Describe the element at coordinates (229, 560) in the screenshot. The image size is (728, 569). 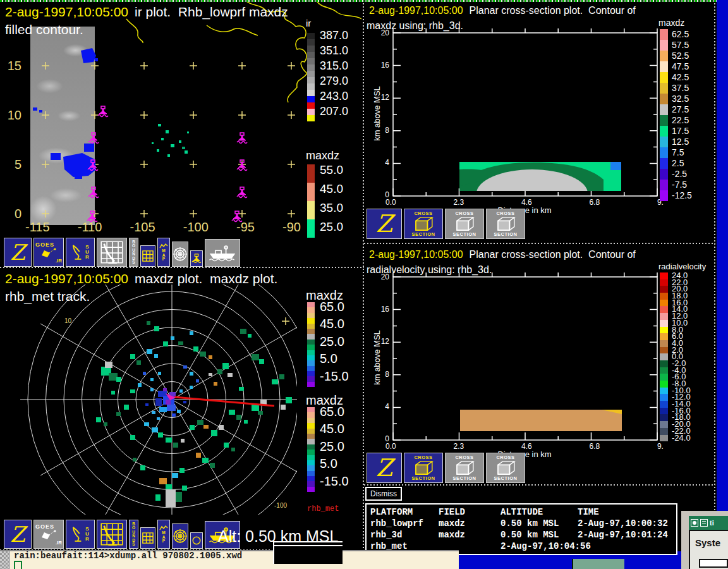
I see `terminal-window: rain:beaufait:114>xdump.all 970802.1005.…` at that location.